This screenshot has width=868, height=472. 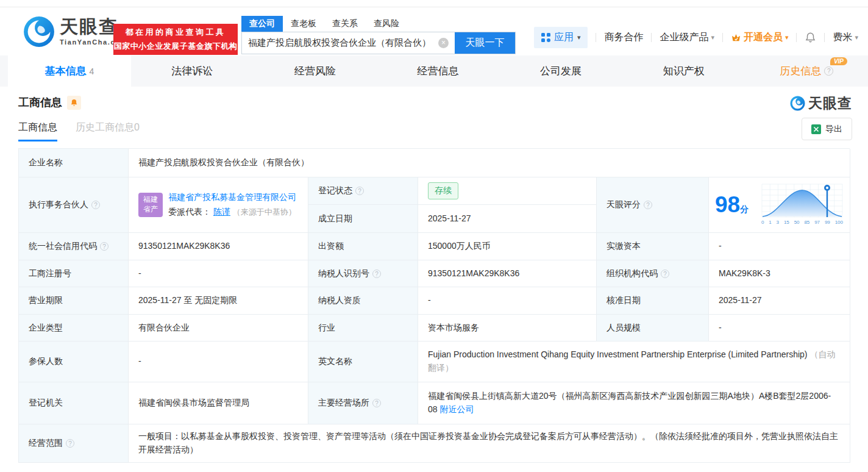 What do you see at coordinates (74, 444) in the screenshot?
I see `field-biz-scope-label: 经营范围?` at bounding box center [74, 444].